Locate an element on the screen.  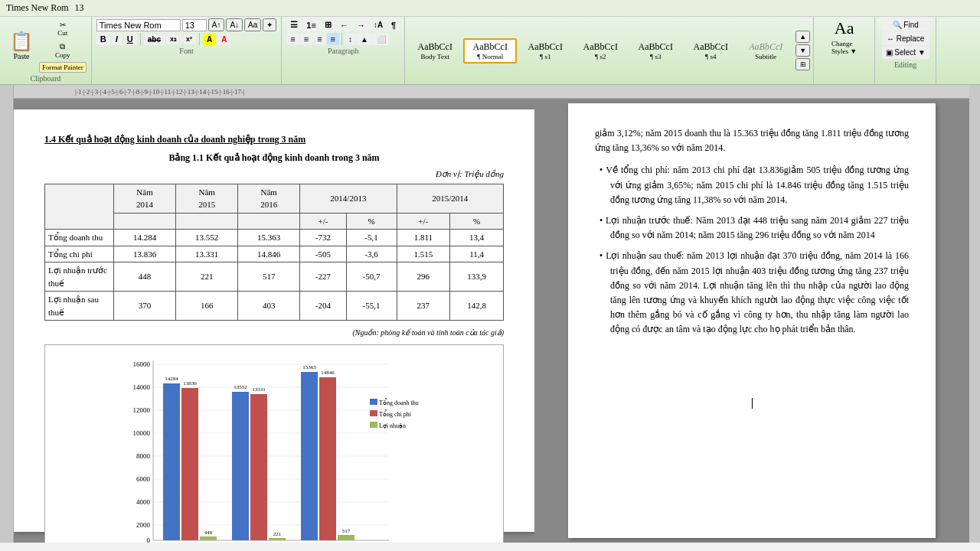
bar-2016-loinhuan is located at coordinates (346, 537).